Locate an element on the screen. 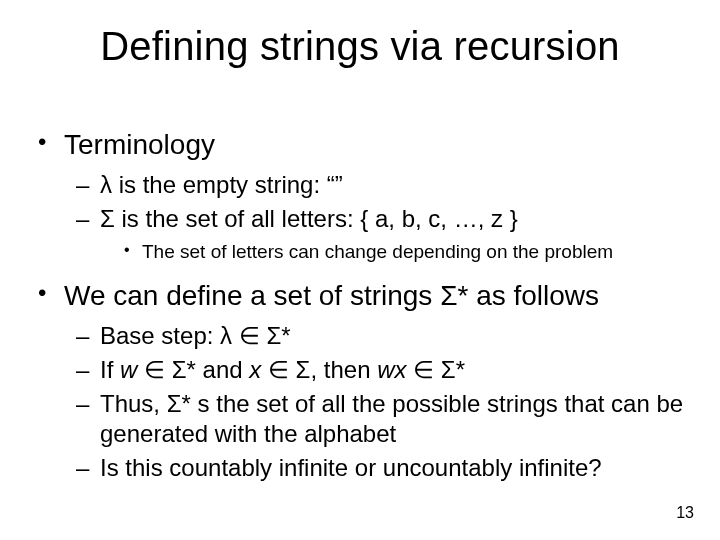 The width and height of the screenshot is (720, 540). text: The set of letters can change depending … is located at coordinates (378, 252).